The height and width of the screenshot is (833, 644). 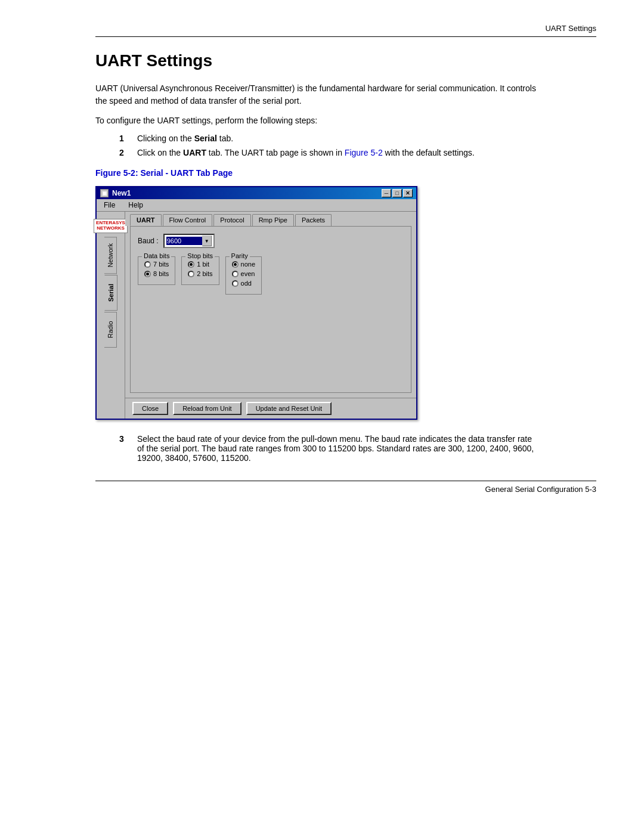 I want to click on win-bottom-bar: Close Reload from Unit Update and Reset …, so click(x=271, y=408).